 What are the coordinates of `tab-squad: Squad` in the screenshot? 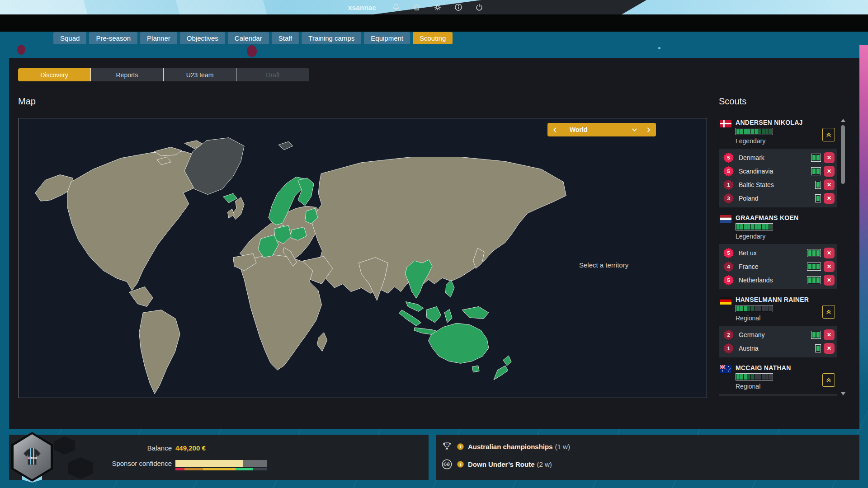 It's located at (70, 38).